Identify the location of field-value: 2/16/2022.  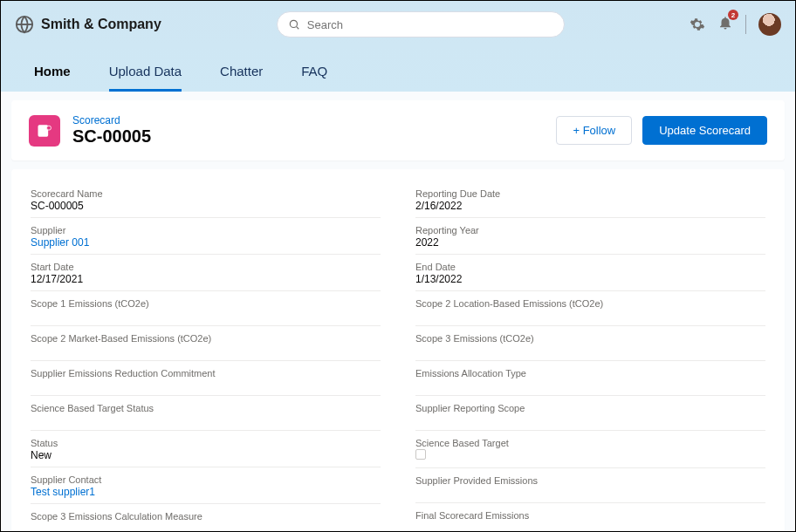
(590, 206).